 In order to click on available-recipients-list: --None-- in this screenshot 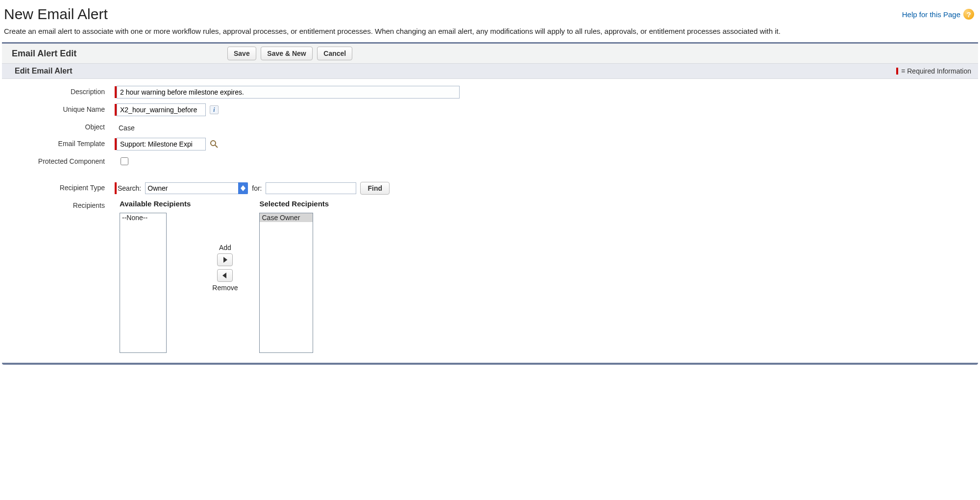, I will do `click(143, 283)`.